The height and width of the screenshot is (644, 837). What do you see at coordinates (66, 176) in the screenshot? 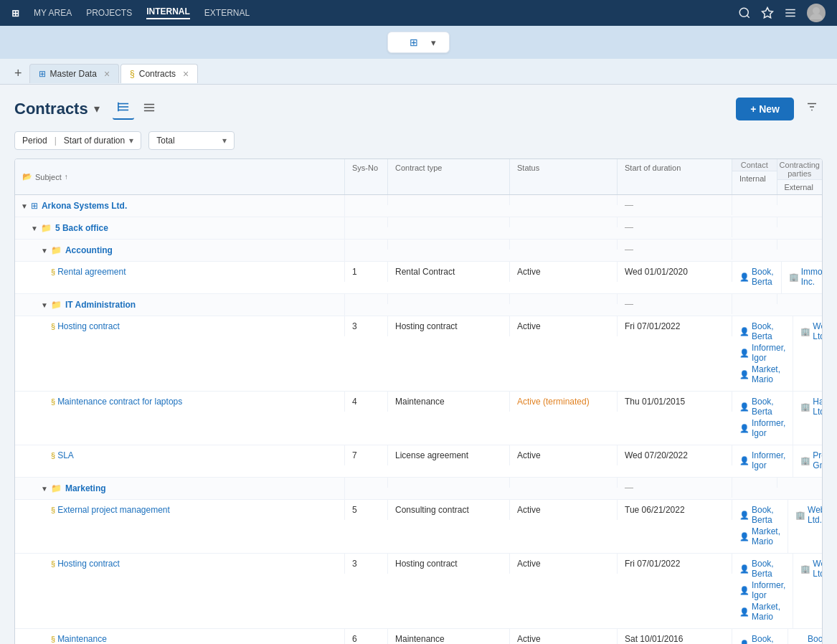
I see `subject-sort-icon: ↑` at bounding box center [66, 176].